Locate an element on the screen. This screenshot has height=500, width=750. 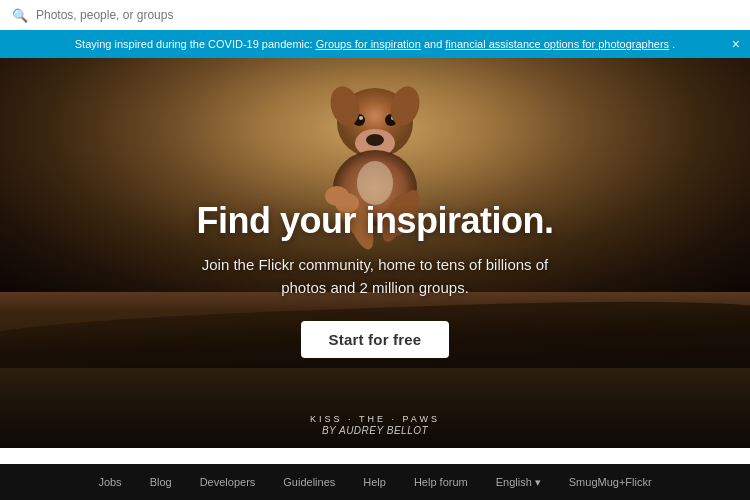
financial-link: financial assistance options for photogr… is located at coordinates (557, 44).